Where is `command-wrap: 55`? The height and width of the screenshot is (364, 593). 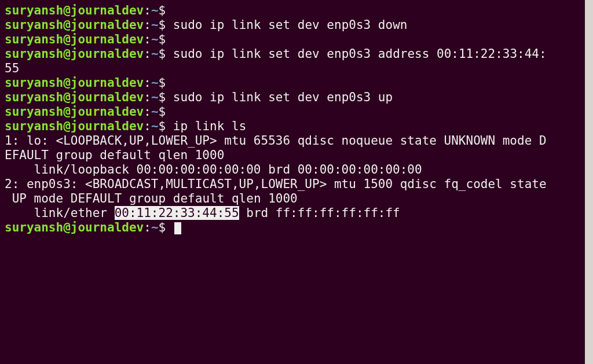 command-wrap: 55 is located at coordinates (12, 68).